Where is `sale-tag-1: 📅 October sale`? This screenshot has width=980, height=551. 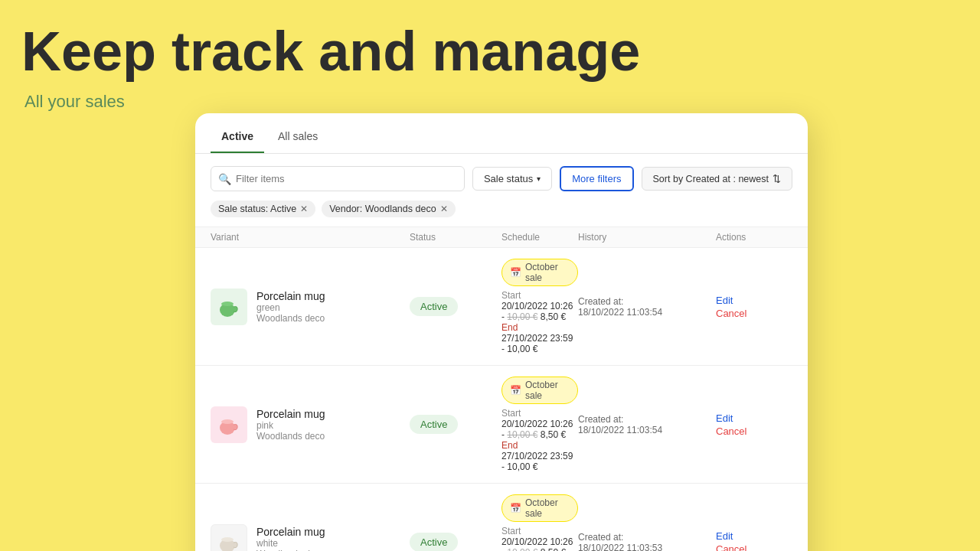
sale-tag-1: 📅 October sale is located at coordinates (540, 272).